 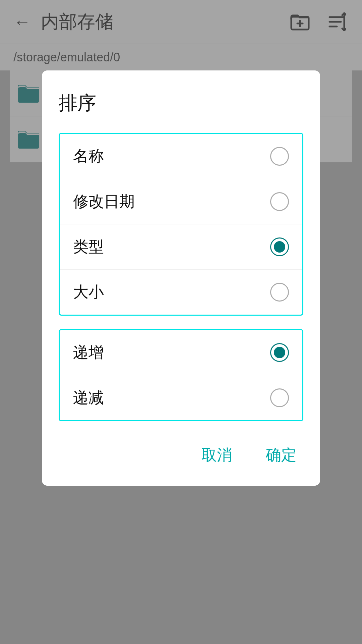 What do you see at coordinates (181, 292) in the screenshot?
I see `sort-option-size: 大小` at bounding box center [181, 292].